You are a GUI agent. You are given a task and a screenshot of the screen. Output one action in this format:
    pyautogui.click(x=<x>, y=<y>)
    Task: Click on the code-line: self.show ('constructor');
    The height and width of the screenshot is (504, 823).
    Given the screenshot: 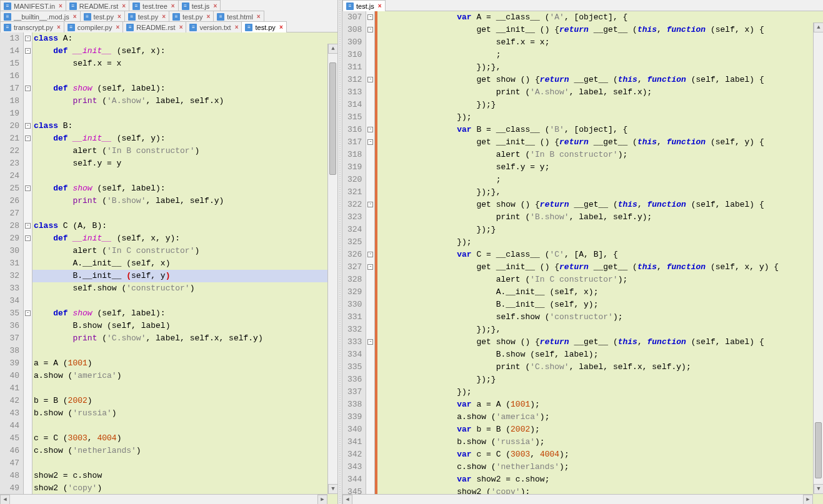 What is the action you would take?
    pyautogui.click(x=600, y=317)
    